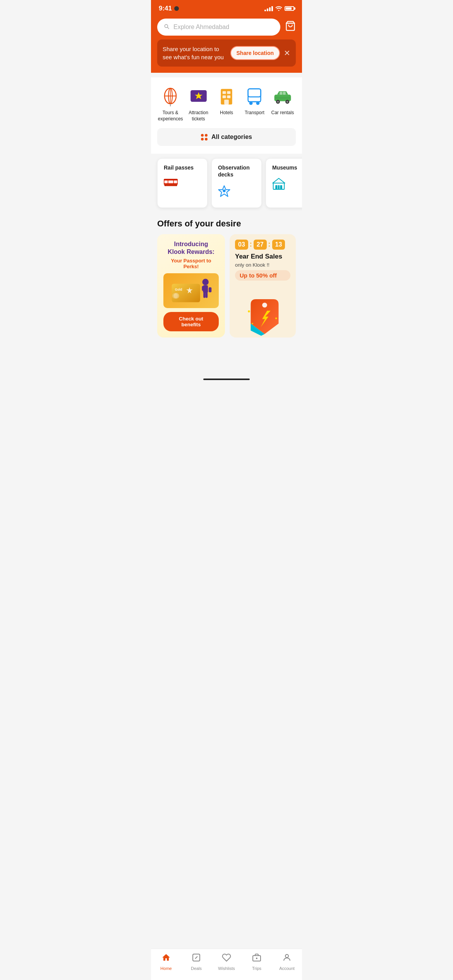  Describe the element at coordinates (179, 168) in the screenshot. I see `subcat-rail-label: Rail passes` at that location.